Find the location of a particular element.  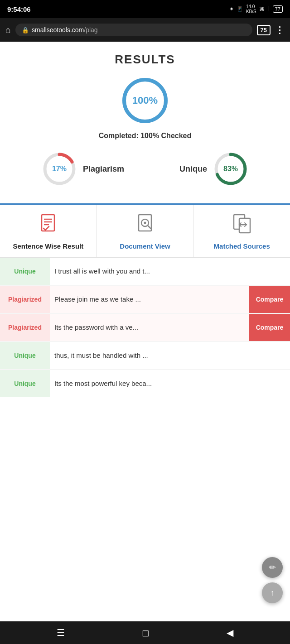

status-time: 9:54:06 is located at coordinates (19, 9).